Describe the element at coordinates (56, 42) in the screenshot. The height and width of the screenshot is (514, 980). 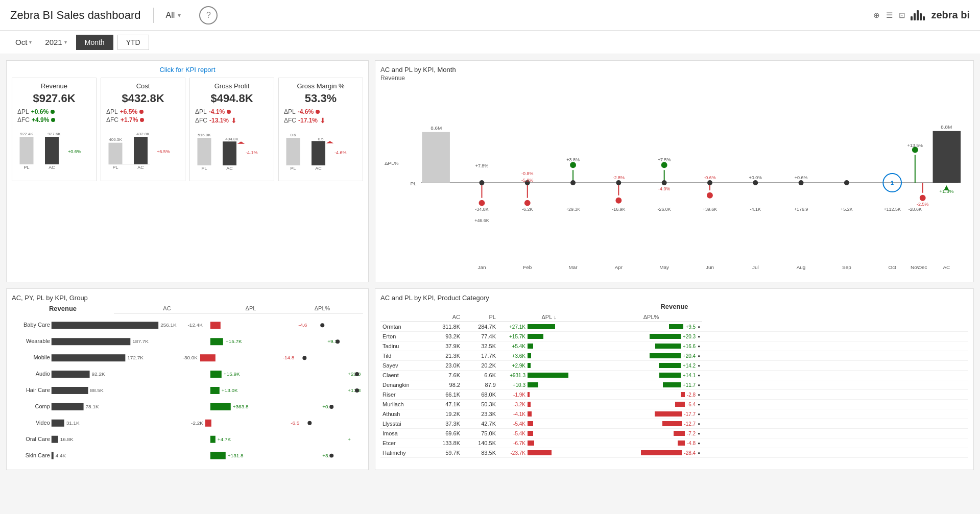
I see `year-selector: 2021 ▾` at that location.